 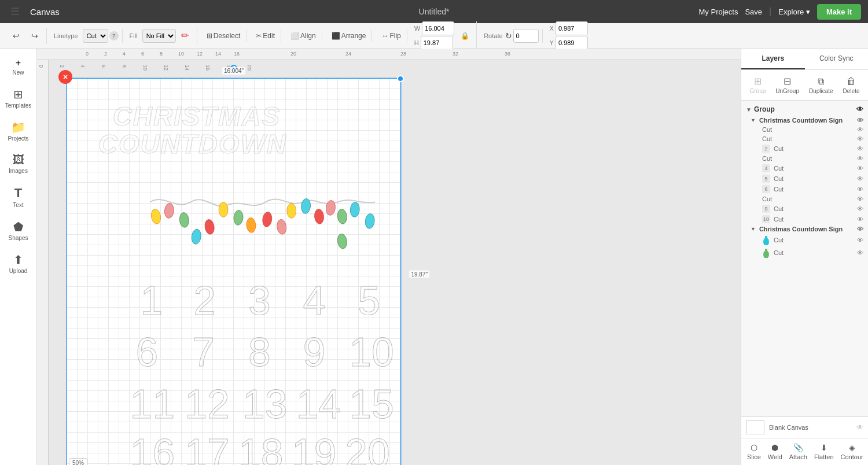 What do you see at coordinates (860, 130) in the screenshot?
I see `eye-icon-1: 👁` at bounding box center [860, 130].